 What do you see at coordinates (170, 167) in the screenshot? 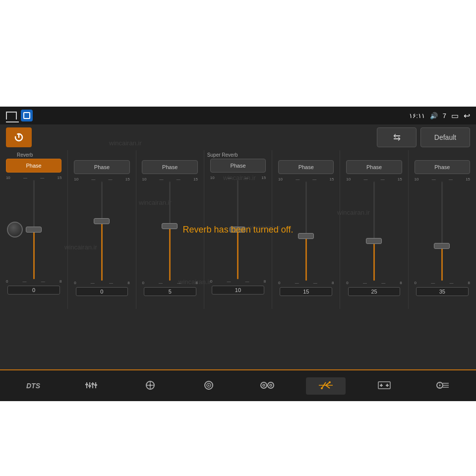
I see `phase-button-2: Phase` at bounding box center [170, 167].